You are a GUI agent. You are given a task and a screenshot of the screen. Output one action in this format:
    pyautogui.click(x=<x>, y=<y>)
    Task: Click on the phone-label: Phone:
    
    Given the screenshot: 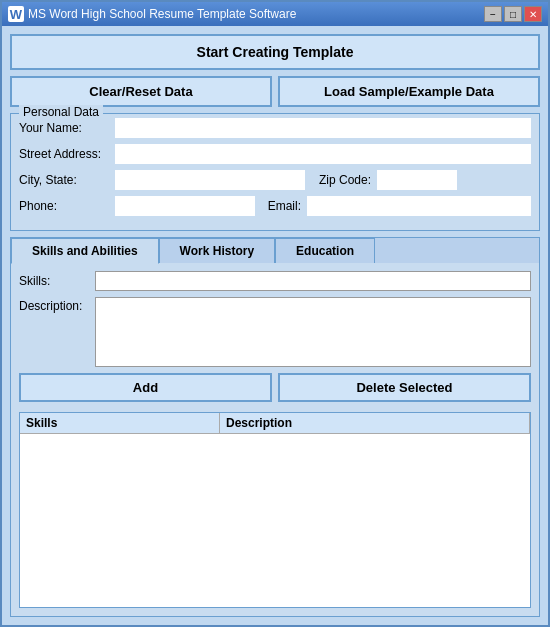 What is the action you would take?
    pyautogui.click(x=64, y=206)
    